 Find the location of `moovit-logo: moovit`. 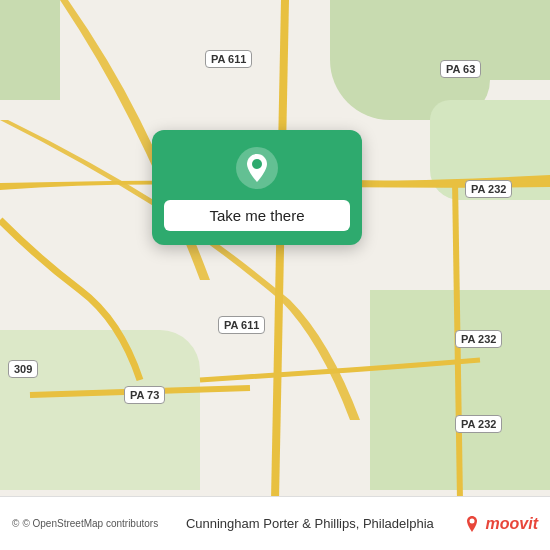

moovit-logo: moovit is located at coordinates (500, 524).